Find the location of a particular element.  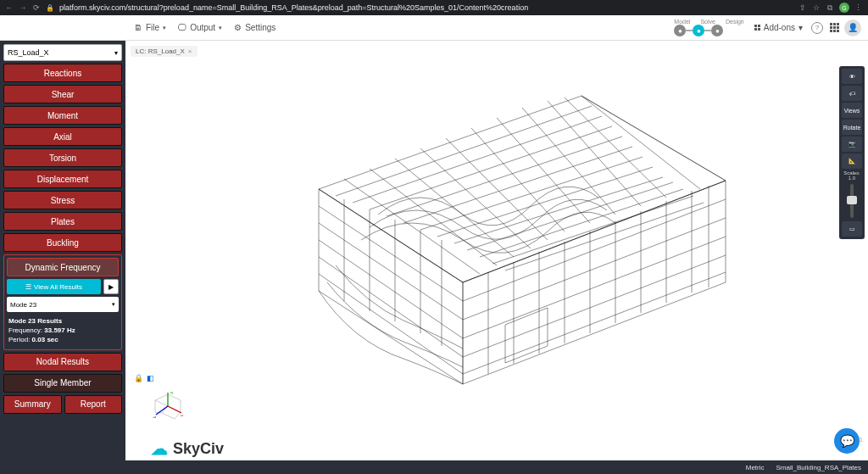

units-indicator: Metric is located at coordinates (755, 468).